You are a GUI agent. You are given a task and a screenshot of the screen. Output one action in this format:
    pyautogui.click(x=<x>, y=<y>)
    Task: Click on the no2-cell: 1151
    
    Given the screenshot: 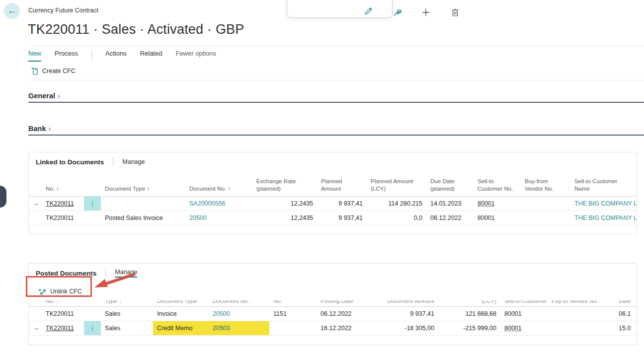 What is the action you would take?
    pyautogui.click(x=293, y=314)
    